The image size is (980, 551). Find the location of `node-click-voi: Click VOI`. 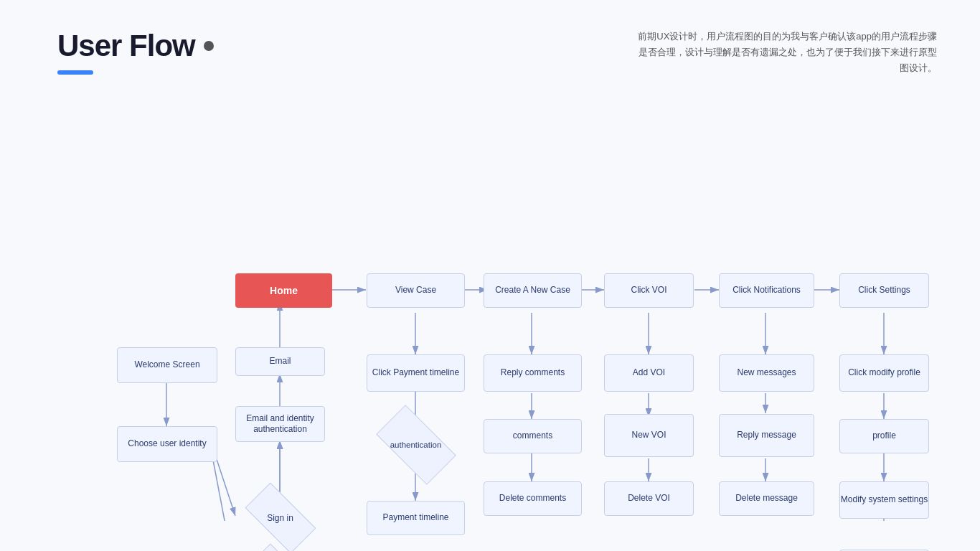

node-click-voi: Click VOI is located at coordinates (649, 291).